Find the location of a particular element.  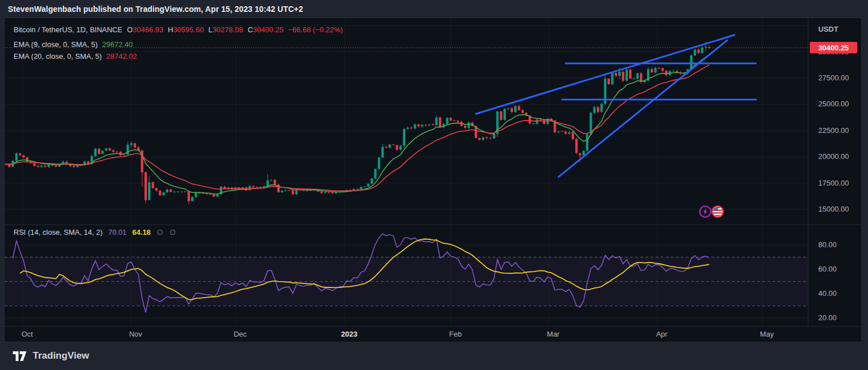

axis-tick-label: 15000.00 is located at coordinates (834, 209).